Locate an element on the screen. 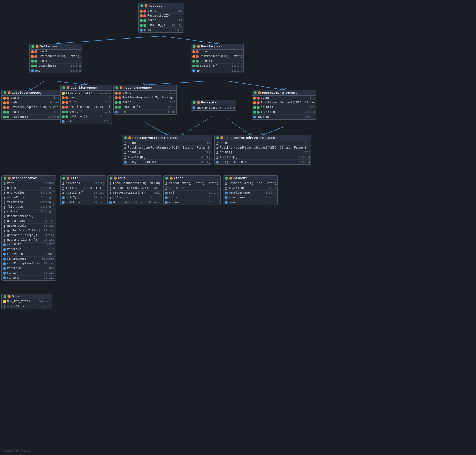 The width and height of the screenshot is (476, 455). class-encrypted: EncryptedencryptionSchemeString is located at coordinates (214, 105).